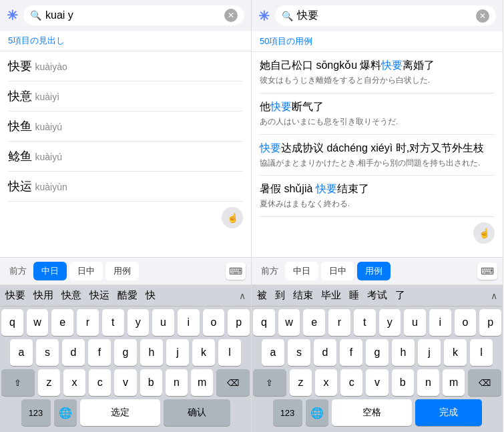 This screenshot has height=432, width=504. What do you see at coordinates (125, 156) in the screenshot?
I see `list-item: 鲶鱼 kuàiyú` at bounding box center [125, 156].